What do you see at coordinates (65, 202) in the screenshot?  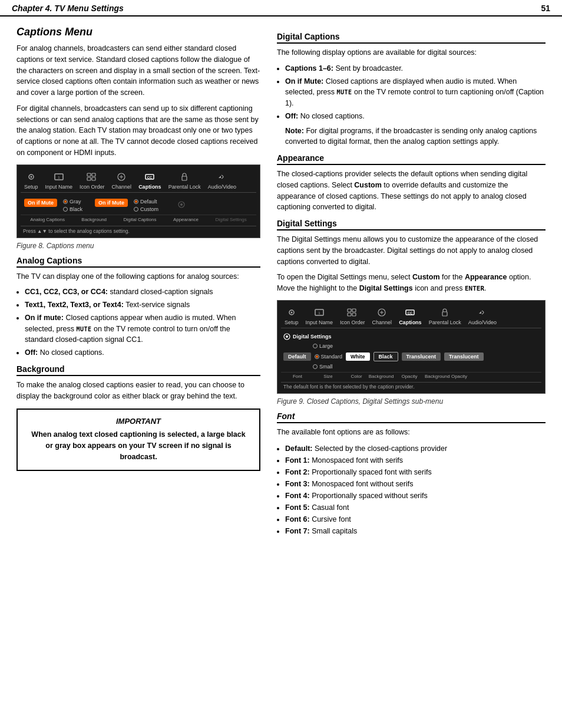 I see `gray-radio-dot` at bounding box center [65, 202].